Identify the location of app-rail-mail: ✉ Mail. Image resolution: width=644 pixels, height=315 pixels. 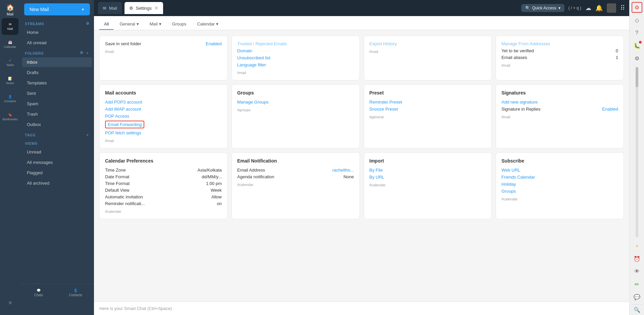
(10, 26).